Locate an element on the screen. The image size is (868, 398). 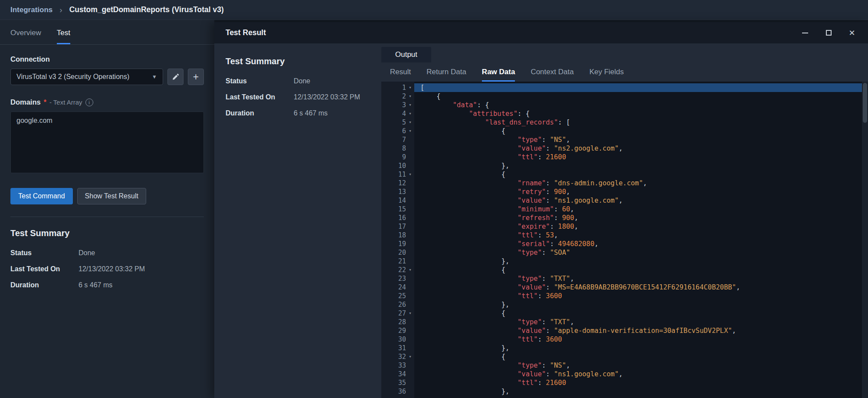
add-connection-button: + is located at coordinates (196, 77).